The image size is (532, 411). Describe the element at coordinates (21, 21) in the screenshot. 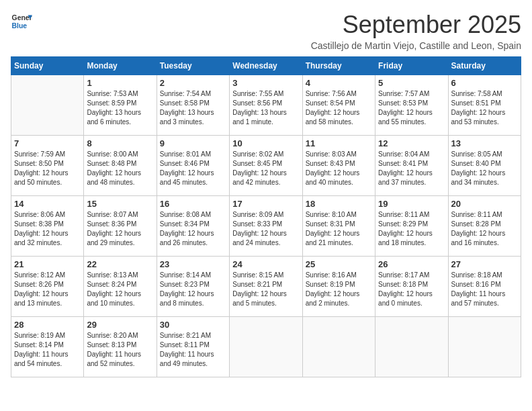

I see `logo: General Blue` at that location.